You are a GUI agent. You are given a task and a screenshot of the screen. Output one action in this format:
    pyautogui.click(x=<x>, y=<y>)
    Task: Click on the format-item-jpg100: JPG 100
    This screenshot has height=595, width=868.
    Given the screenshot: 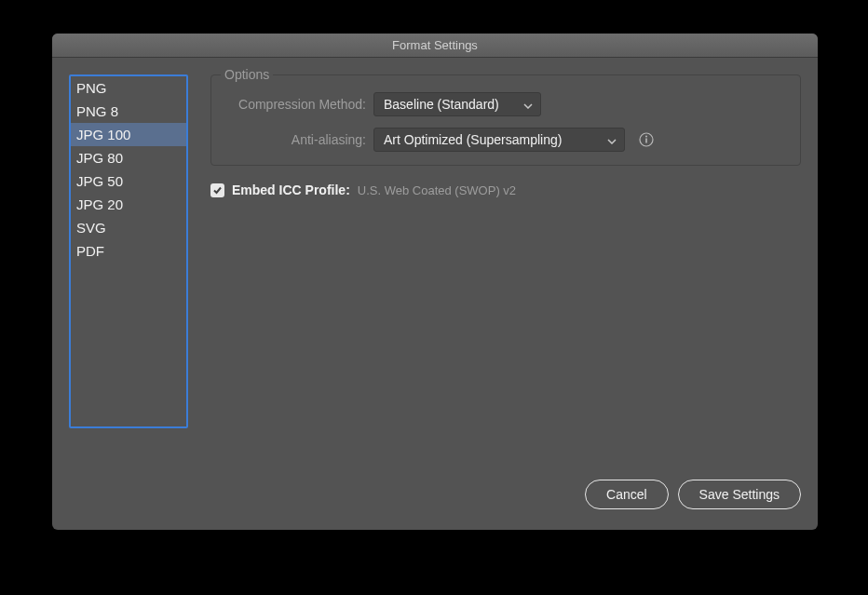 What is the action you would take?
    pyautogui.click(x=129, y=134)
    